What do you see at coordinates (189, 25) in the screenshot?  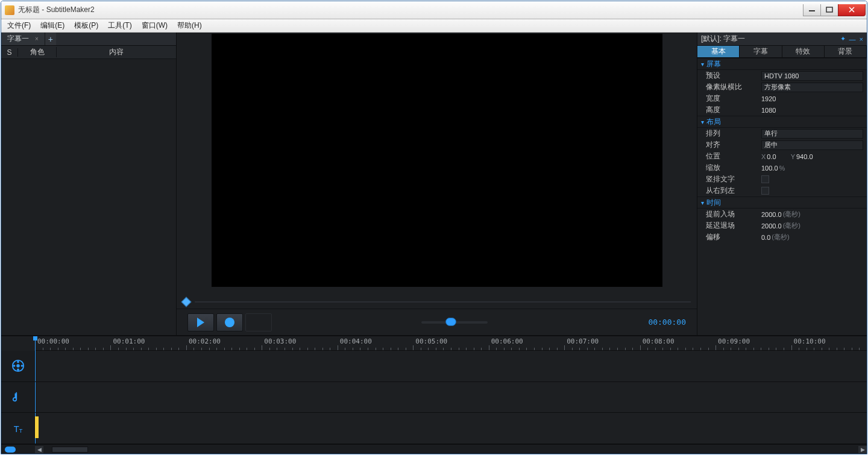 I see `menu-help: 帮助(H)` at bounding box center [189, 25].